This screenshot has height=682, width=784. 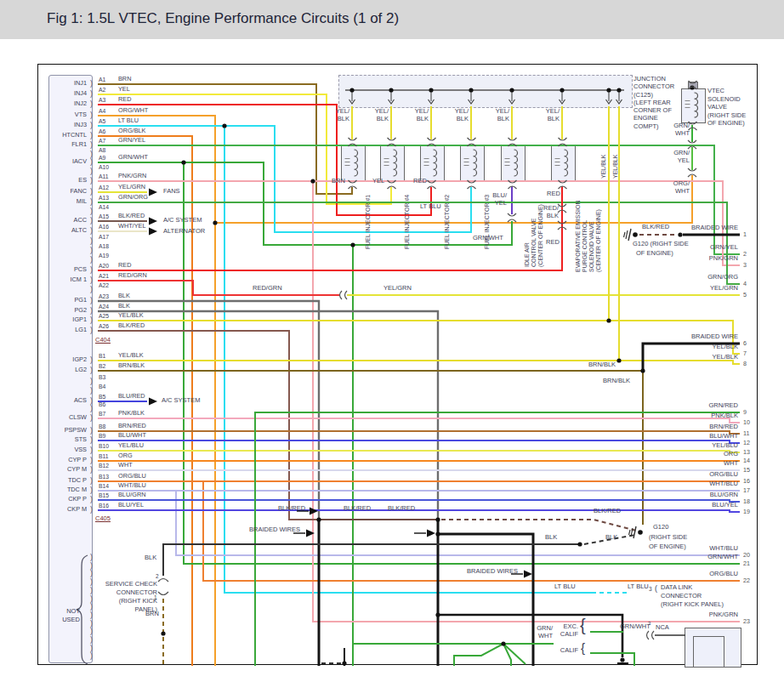 I want to click on terminal-number: 13, so click(x=747, y=452).